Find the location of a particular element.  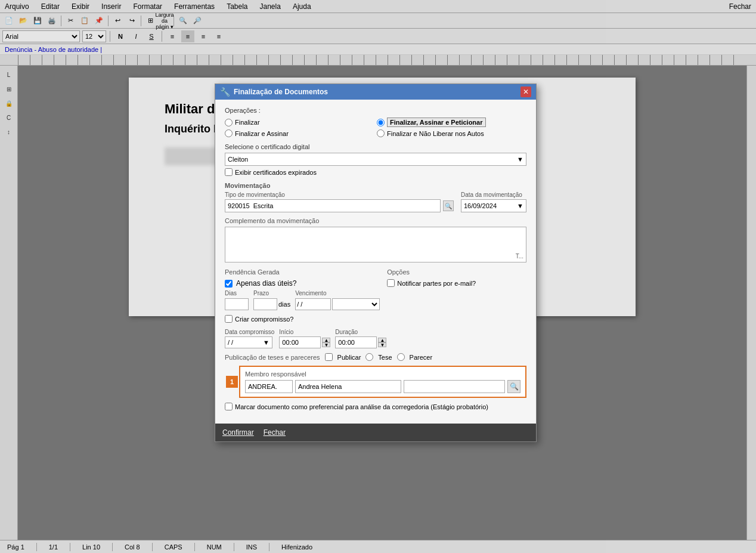

op4-radio is located at coordinates (380, 134).